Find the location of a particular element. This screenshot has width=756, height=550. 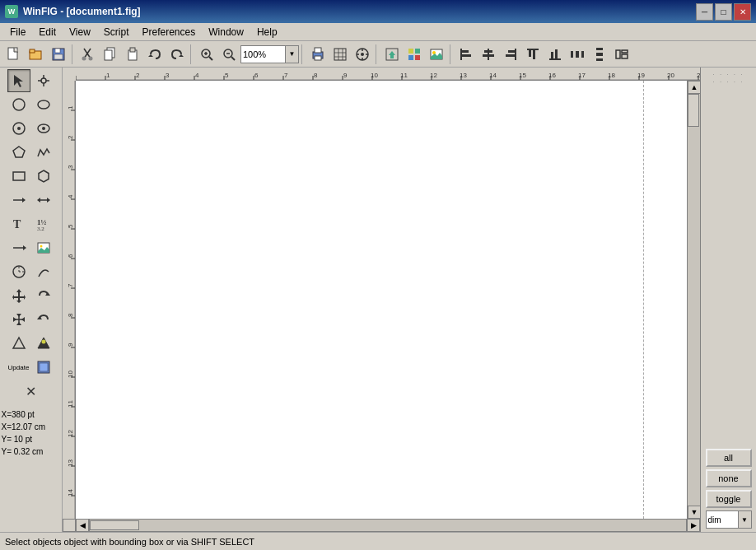

scroll-thumb is located at coordinates (693, 110).